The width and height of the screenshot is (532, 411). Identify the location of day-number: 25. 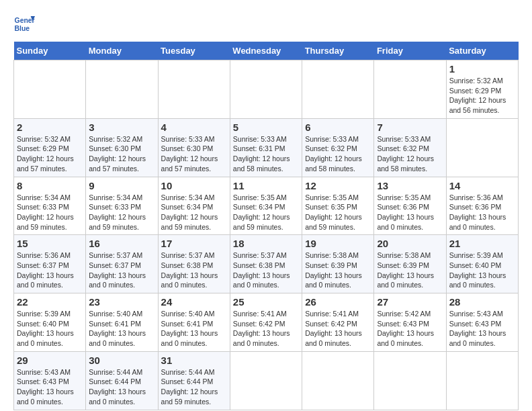
(266, 302).